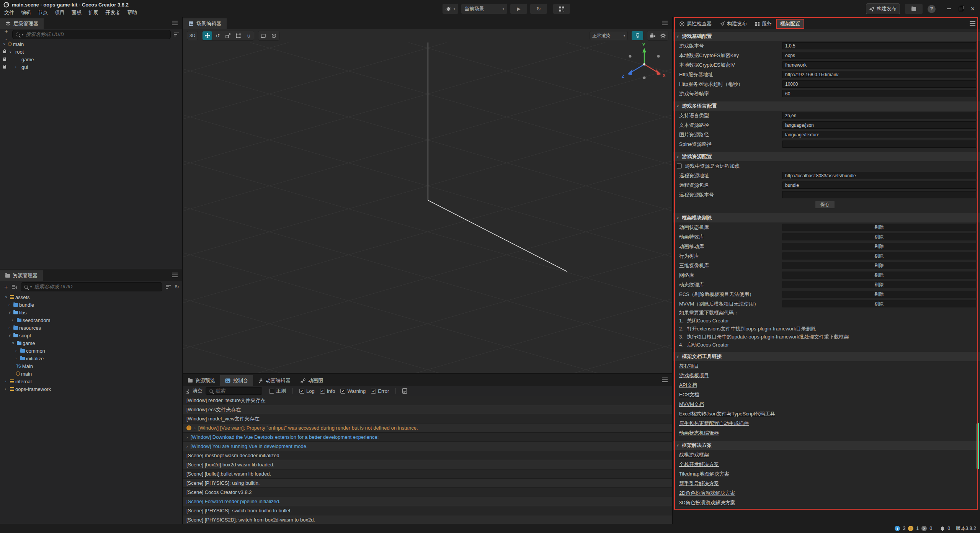 The height and width of the screenshot is (533, 980). Describe the element at coordinates (201, 381) in the screenshot. I see `tab-asset-preview: 资源预览` at that location.